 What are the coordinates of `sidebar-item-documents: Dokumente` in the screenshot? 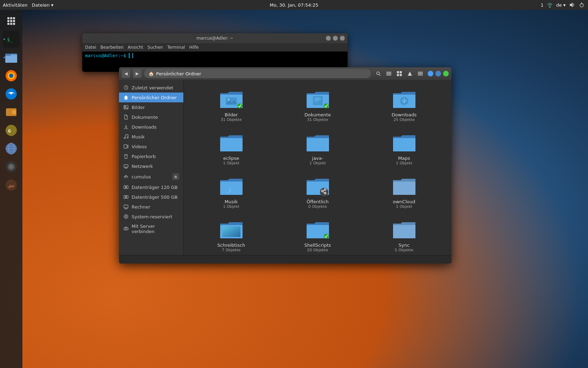 It's located at (151, 117).